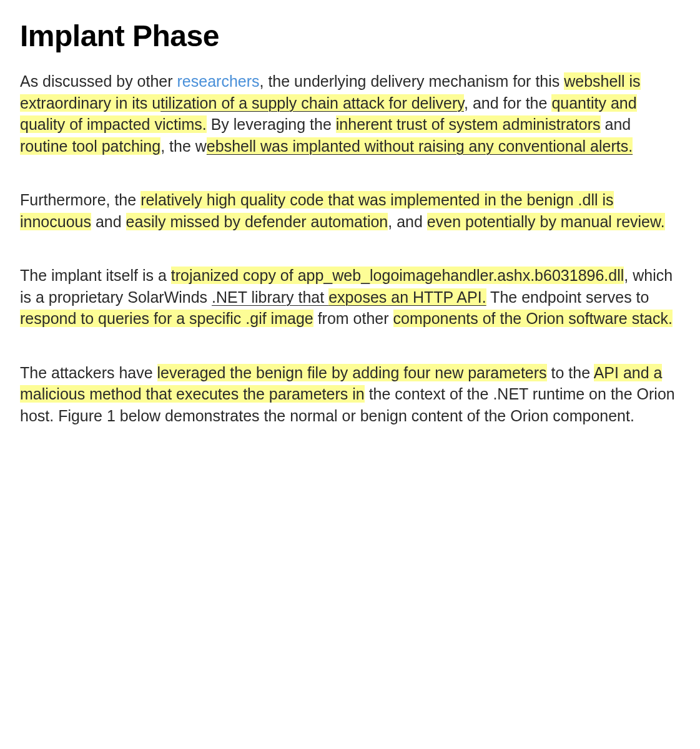  Describe the element at coordinates (407, 297) in the screenshot. I see `underline: exposes an HTTP API.` at that location.